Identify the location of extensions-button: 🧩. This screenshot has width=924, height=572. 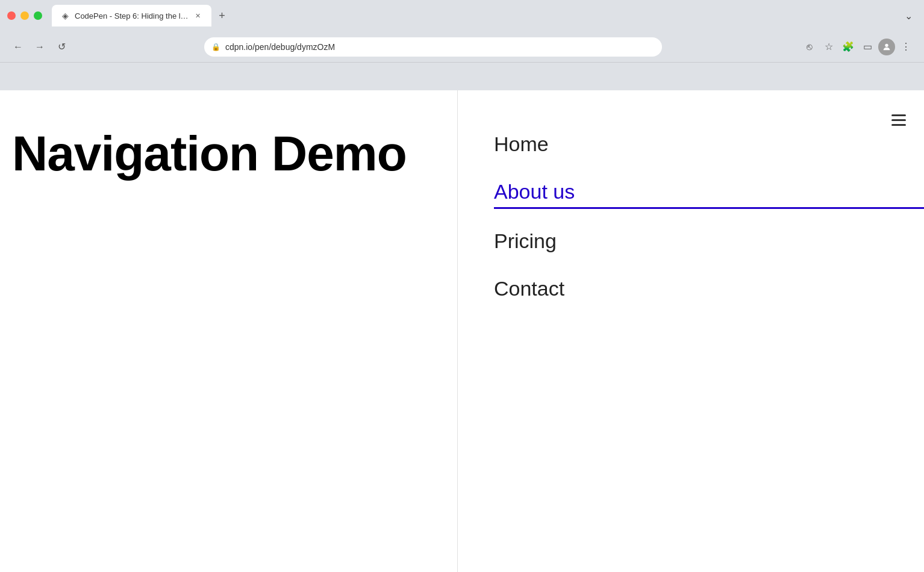
(848, 47).